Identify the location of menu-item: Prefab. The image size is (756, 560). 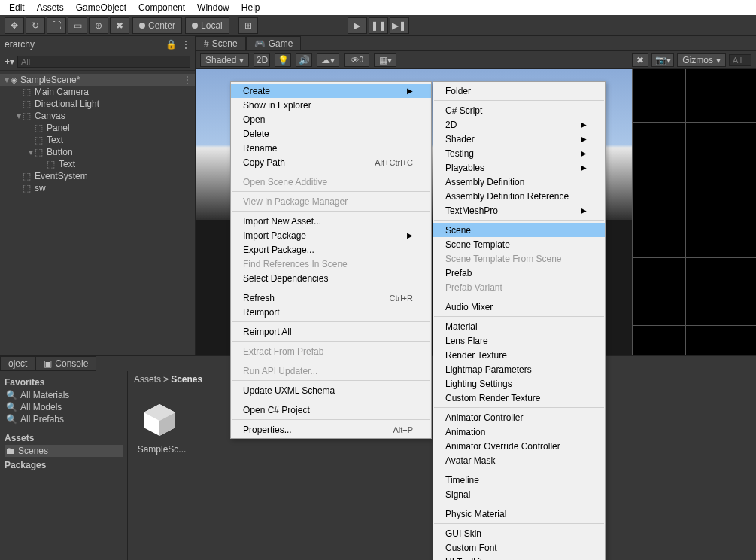
(519, 272).